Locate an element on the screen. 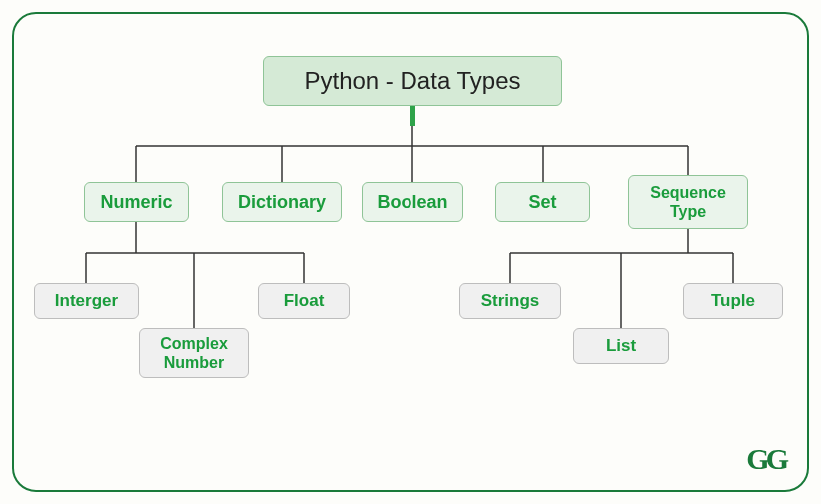  category-sequence: Sequence Type is located at coordinates (688, 202).